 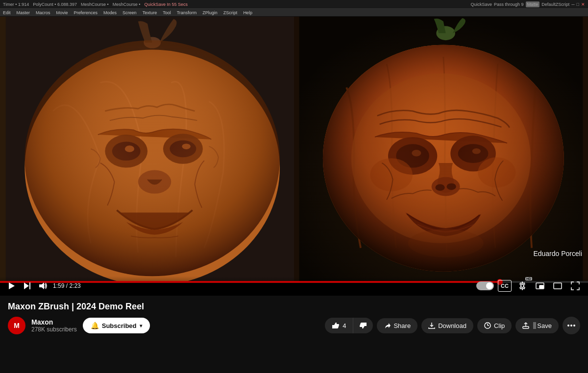 What do you see at coordinates (571, 326) in the screenshot?
I see `more-button` at bounding box center [571, 326].